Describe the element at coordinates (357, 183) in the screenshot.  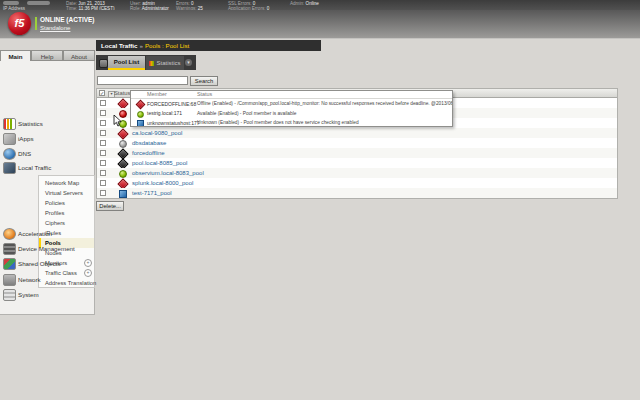
I see `table-row: splunk.local-8000_pool` at that location.